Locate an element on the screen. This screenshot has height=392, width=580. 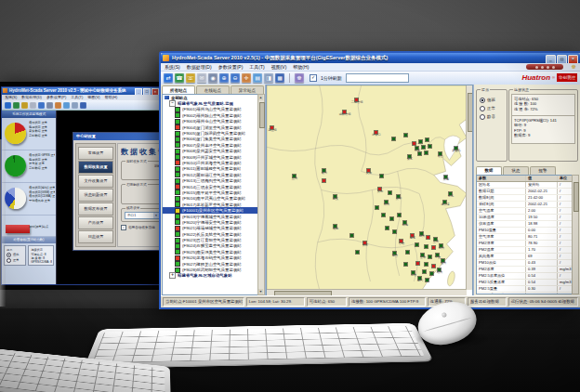
table-vertical-scrollbar is located at coordinates (575, 234).